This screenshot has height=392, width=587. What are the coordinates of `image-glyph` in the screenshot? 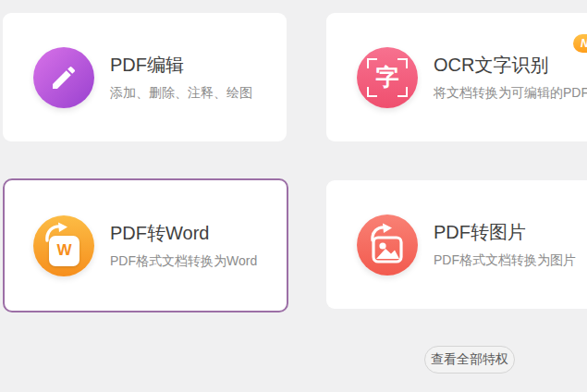 It's located at (387, 245).